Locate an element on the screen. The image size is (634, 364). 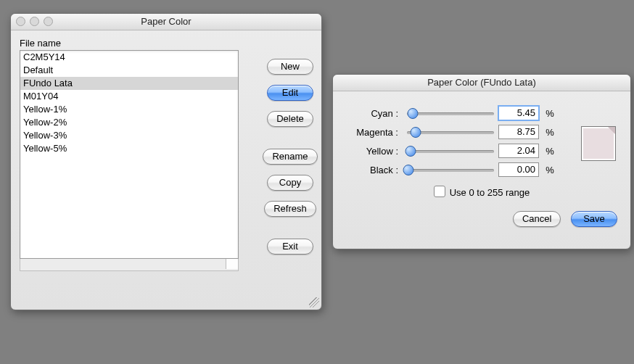
list-item: Yellow-3% is located at coordinates (129, 136).